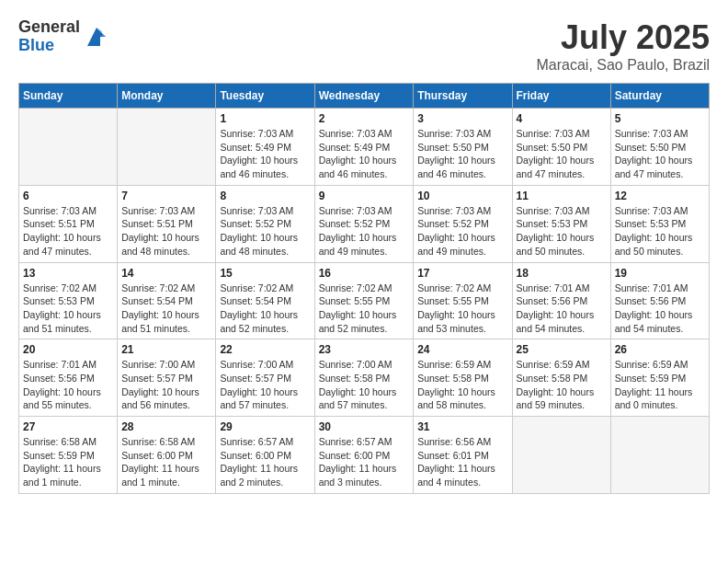 This screenshot has height=563, width=728. I want to click on weekday-header-sunday: Sunday, so click(68, 96).